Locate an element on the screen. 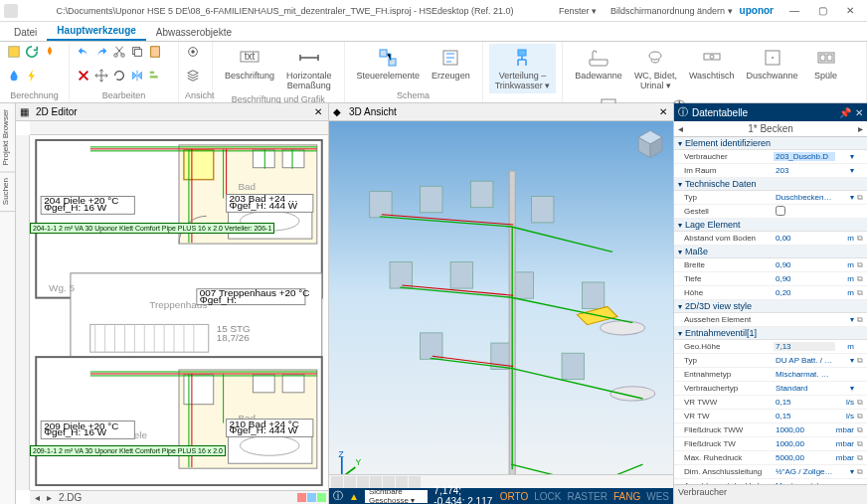  sheet-tab-2dg: 2.DG is located at coordinates (70, 497).